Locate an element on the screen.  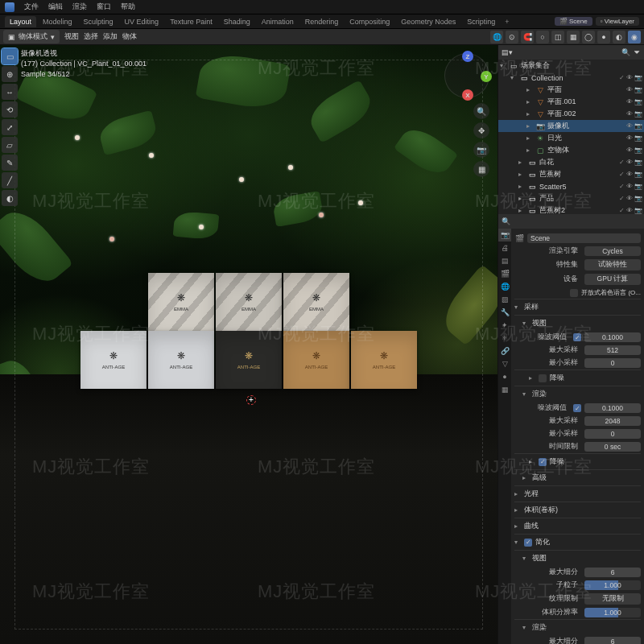
simp-vp-tex: 无限制 is located at coordinates (613, 599).